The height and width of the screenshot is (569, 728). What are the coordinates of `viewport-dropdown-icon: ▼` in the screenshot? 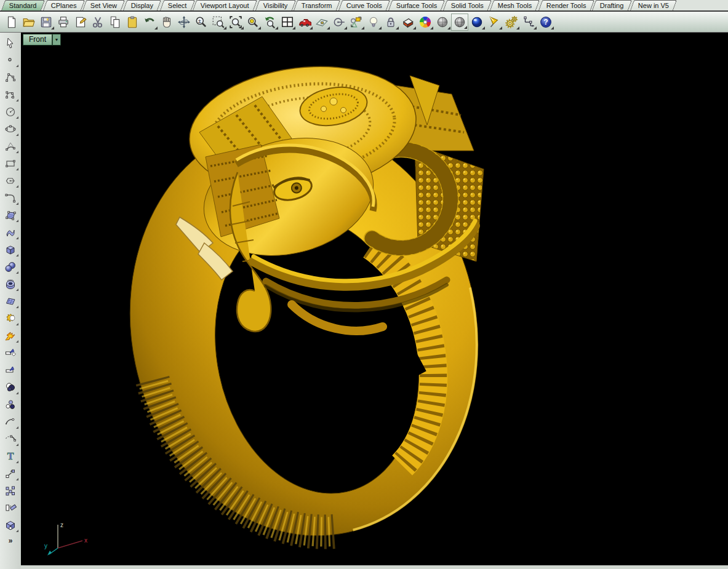 It's located at (57, 39).